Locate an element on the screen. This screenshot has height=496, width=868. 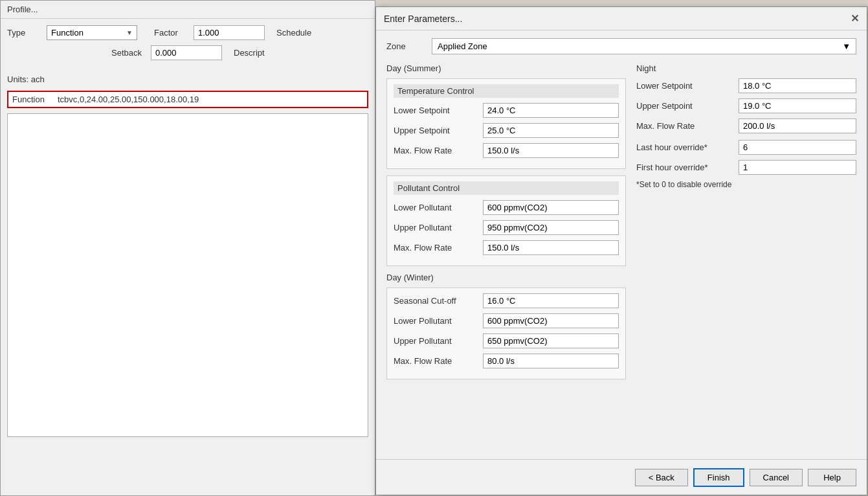
day-lower-pollutant-input is located at coordinates (551, 207).